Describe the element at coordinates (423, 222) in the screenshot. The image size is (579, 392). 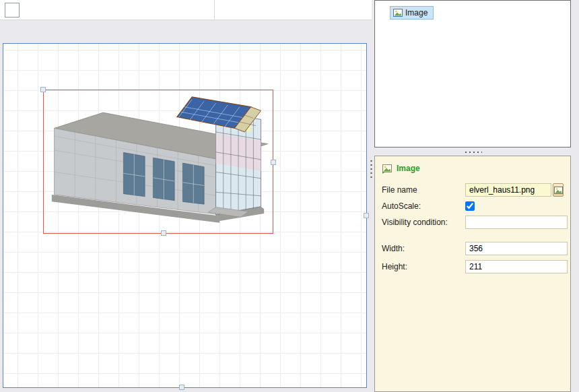
I see `visibility-label: Visibility condition:` at that location.